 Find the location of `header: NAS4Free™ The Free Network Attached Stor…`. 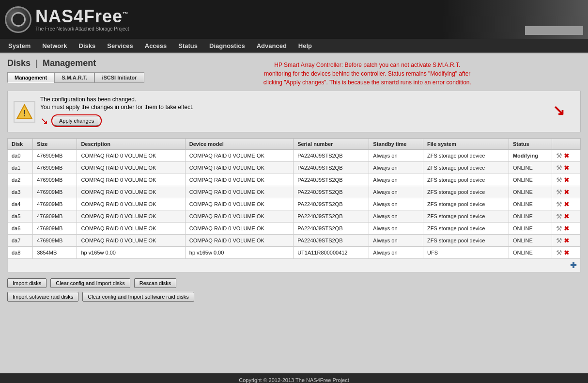

header: NAS4Free™ The Free Network Attached Stor… is located at coordinates (294, 19).